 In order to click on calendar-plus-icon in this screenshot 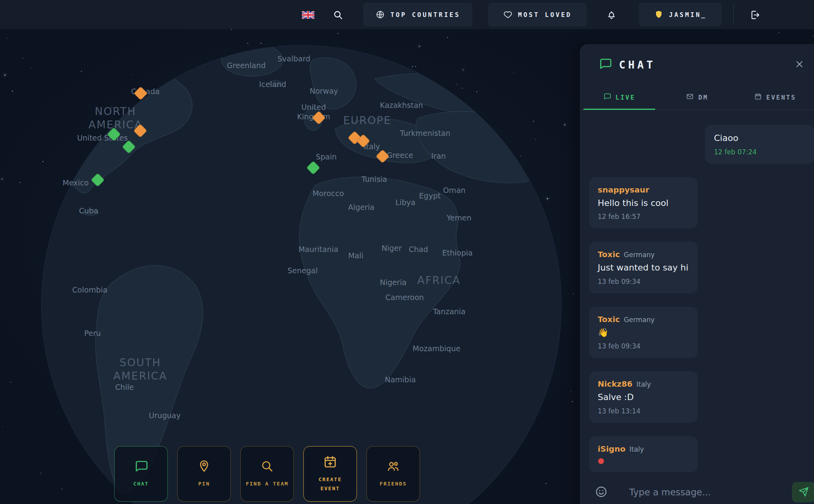, I will do `click(330, 462)`.